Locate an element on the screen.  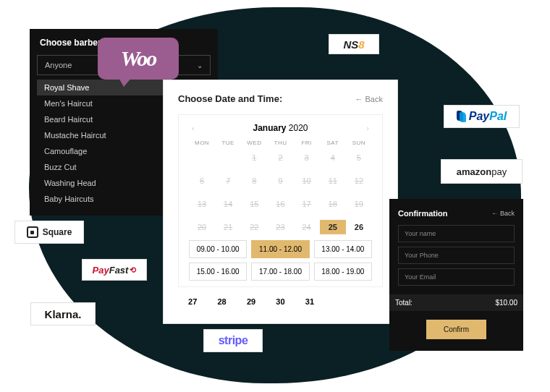
barber-selected: Anyone is located at coordinates (58, 65).